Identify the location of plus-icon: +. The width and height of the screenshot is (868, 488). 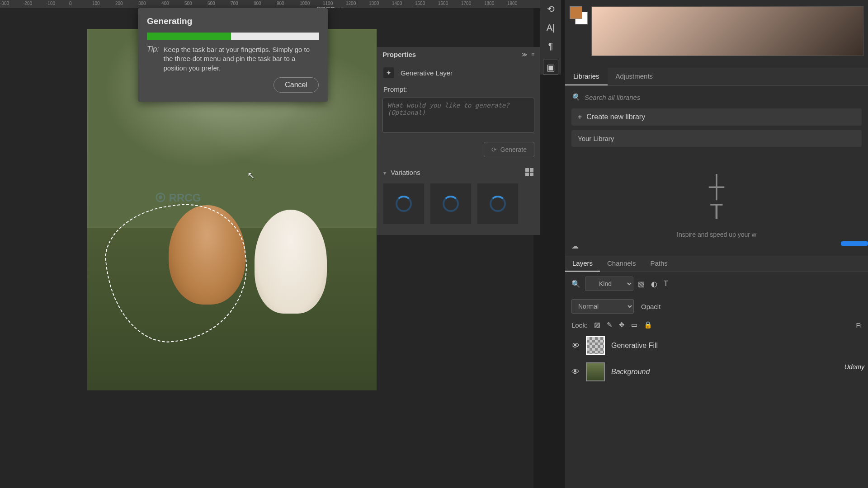
(580, 117).